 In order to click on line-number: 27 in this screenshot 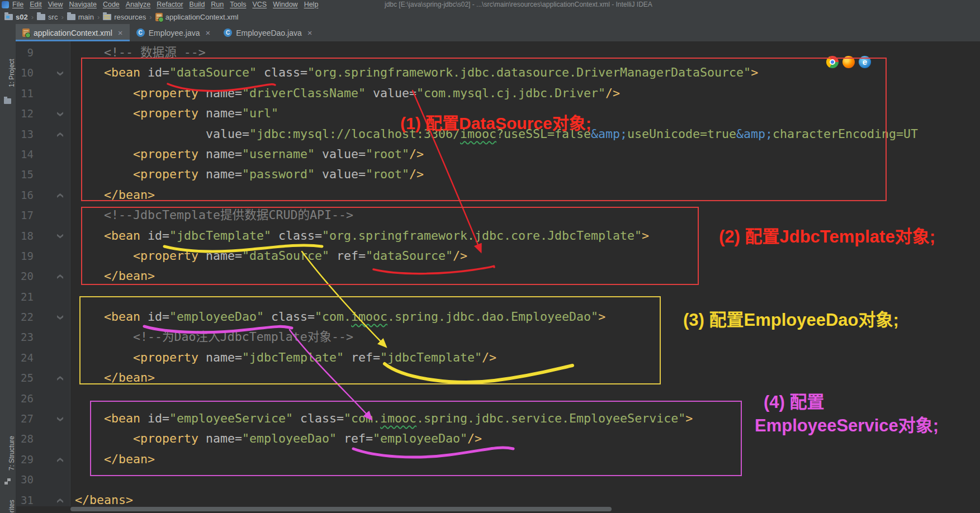, I will do `click(25, 419)`.